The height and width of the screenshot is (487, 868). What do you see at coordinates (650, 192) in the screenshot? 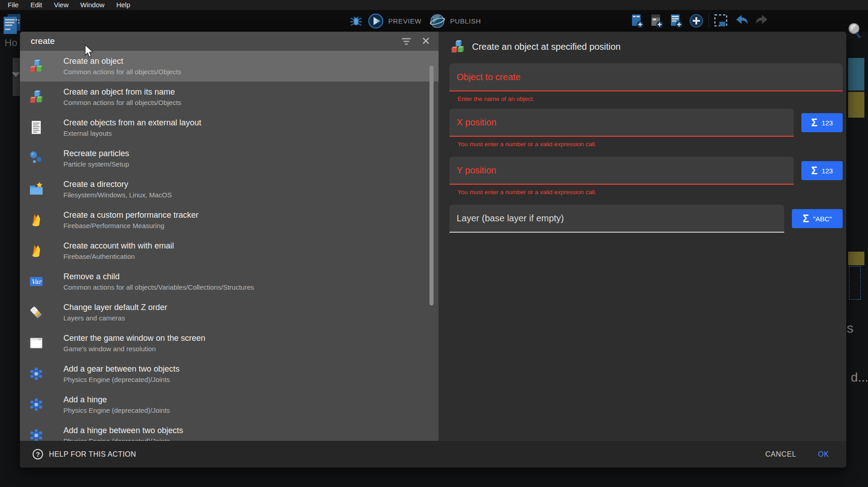
I see `y-field-error: You must enter a number or a valid expre…` at bounding box center [650, 192].